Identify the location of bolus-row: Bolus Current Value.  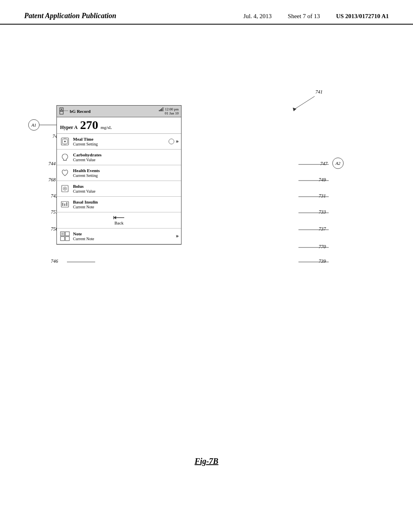
(119, 189).